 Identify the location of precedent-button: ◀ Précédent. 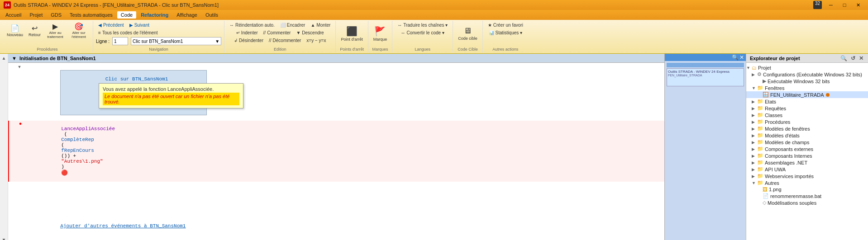
(111, 25).